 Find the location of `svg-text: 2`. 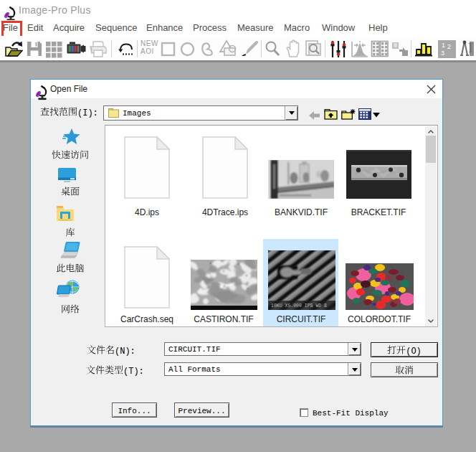

svg-text: 2 is located at coordinates (449, 47).